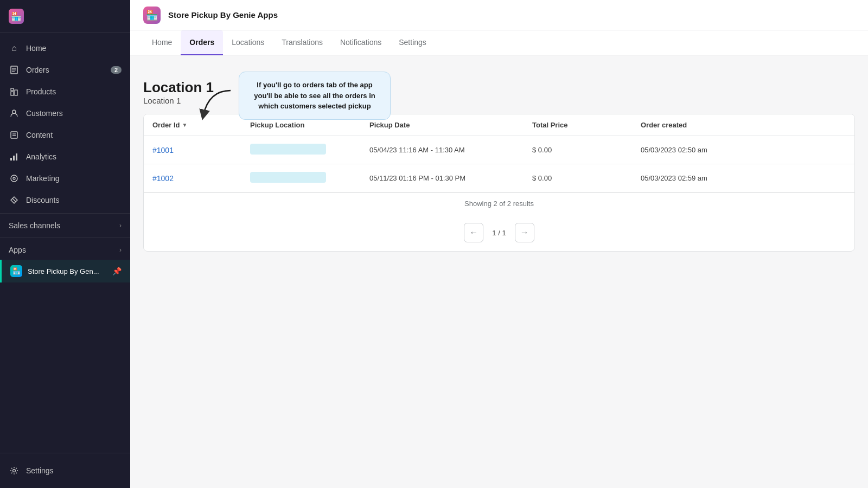 This screenshot has height=488, width=868. What do you see at coordinates (65, 157) in the screenshot?
I see `sidebar-item-analytics: Analytics` at bounding box center [65, 157].